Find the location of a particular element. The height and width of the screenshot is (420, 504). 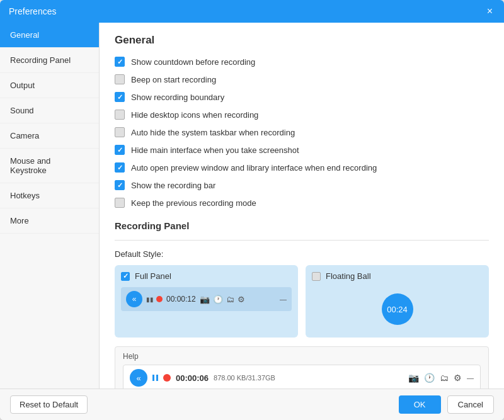

checkbox-full-panel is located at coordinates (125, 276).